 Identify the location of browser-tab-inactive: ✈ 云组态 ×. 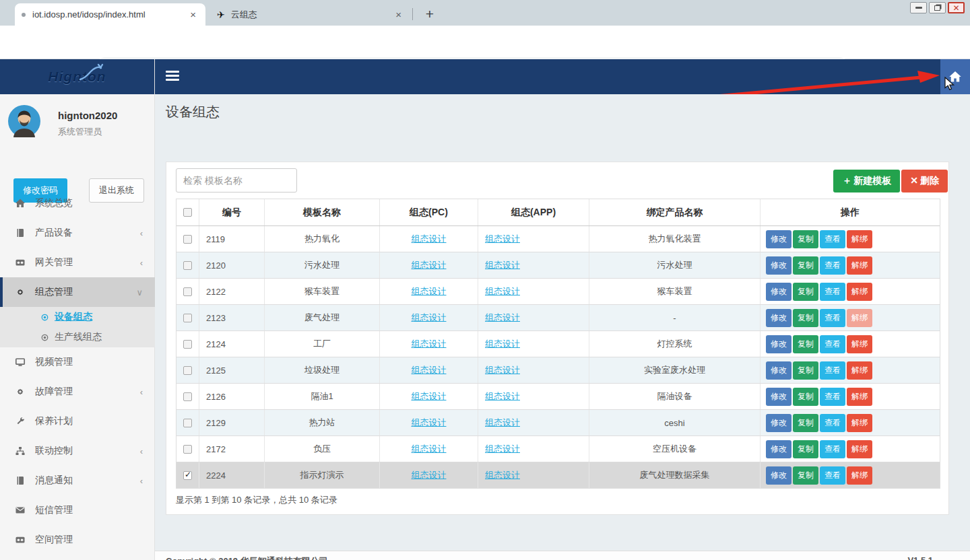
(311, 15).